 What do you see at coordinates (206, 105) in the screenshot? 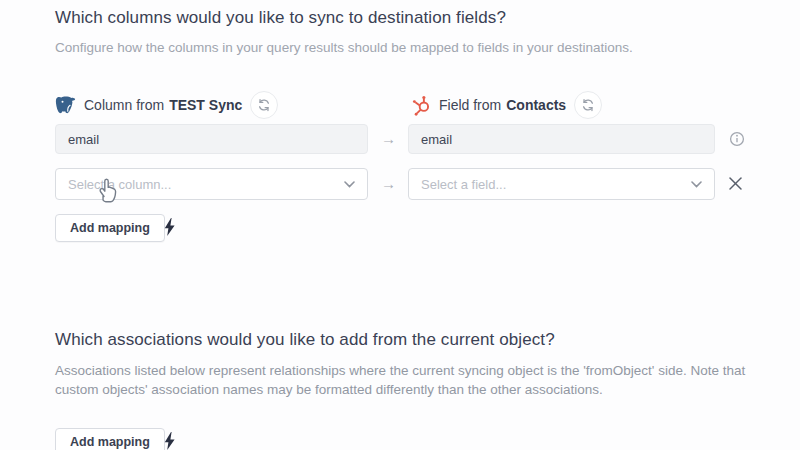
I see `source-header-name: TEST Sync` at bounding box center [206, 105].